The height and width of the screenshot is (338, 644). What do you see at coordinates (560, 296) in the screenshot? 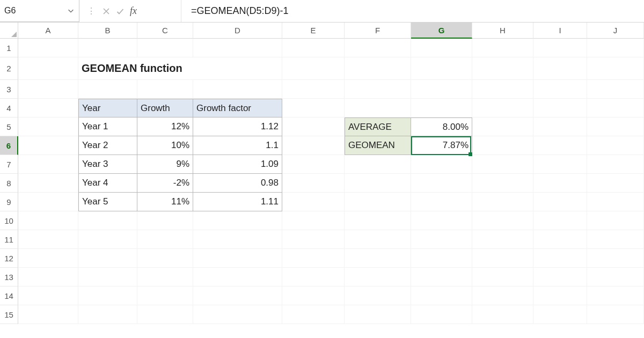
I see `cell-I14` at bounding box center [560, 296].